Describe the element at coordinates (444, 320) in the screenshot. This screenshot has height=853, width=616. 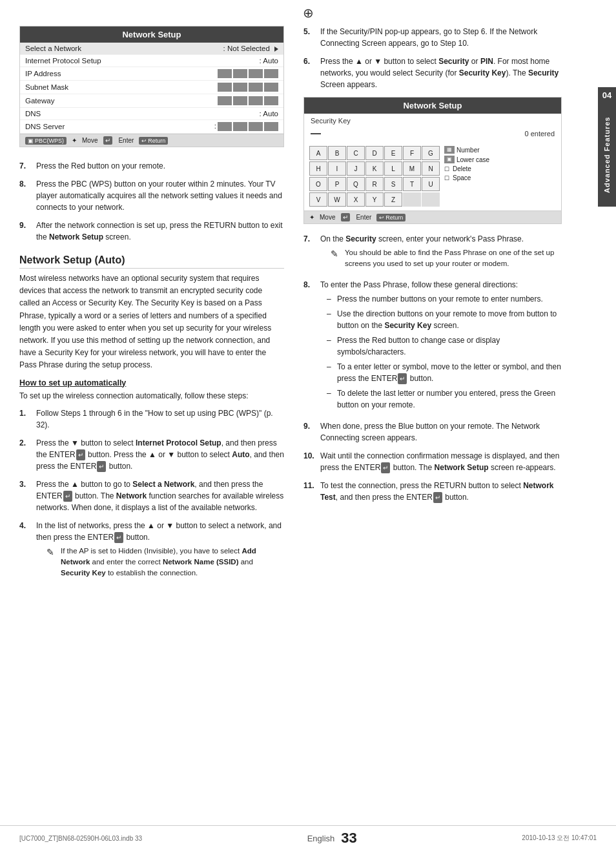
I see `sub-item-2: Use the direction buttons on your remote…` at that location.